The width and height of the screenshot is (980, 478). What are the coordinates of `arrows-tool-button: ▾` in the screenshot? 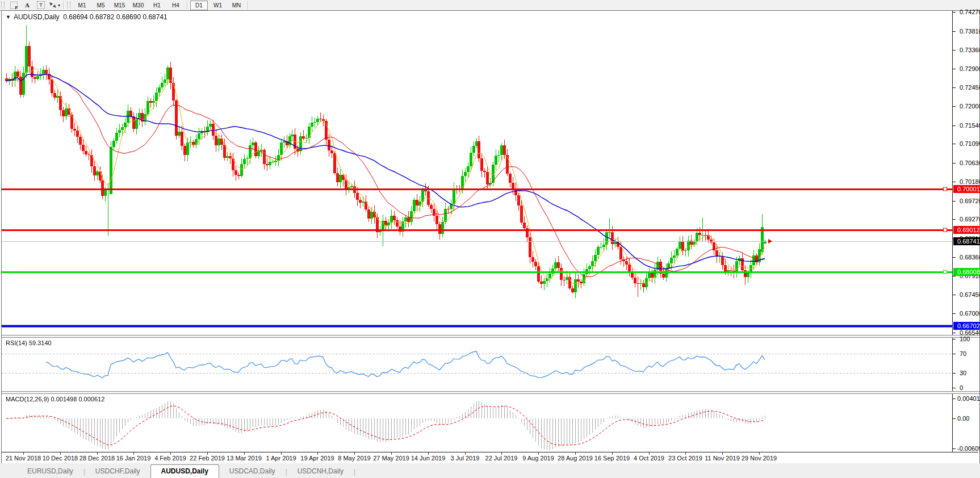 It's located at (55, 5).